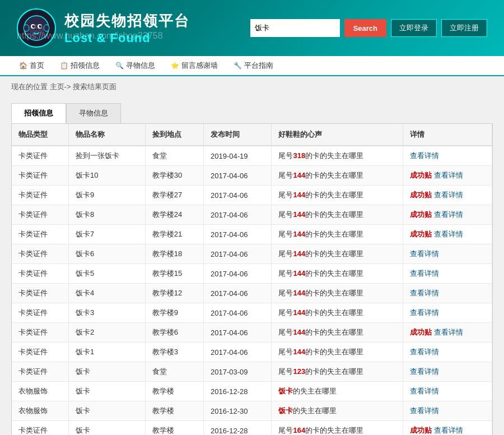  What do you see at coordinates (174, 313) in the screenshot?
I see `cell-place: 教学楼9` at bounding box center [174, 313].